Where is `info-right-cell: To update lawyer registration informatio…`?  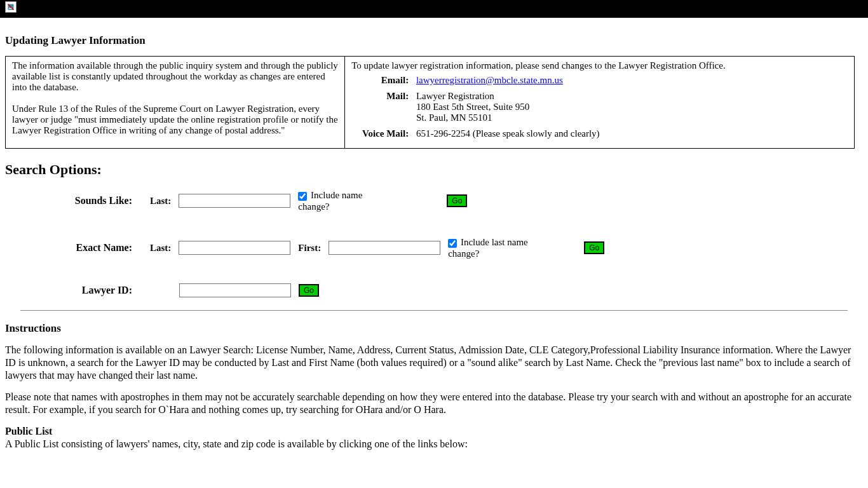 info-right-cell: To update lawyer registration informatio… is located at coordinates (600, 103).